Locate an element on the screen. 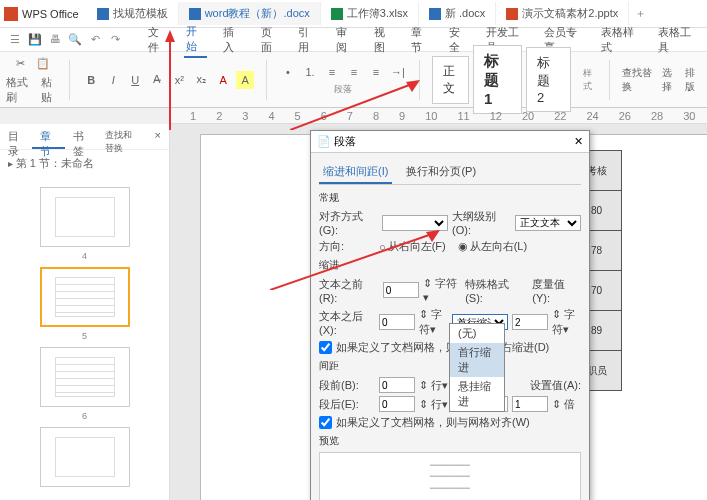  layout-button: 排版 is located at coordinates (693, 80).